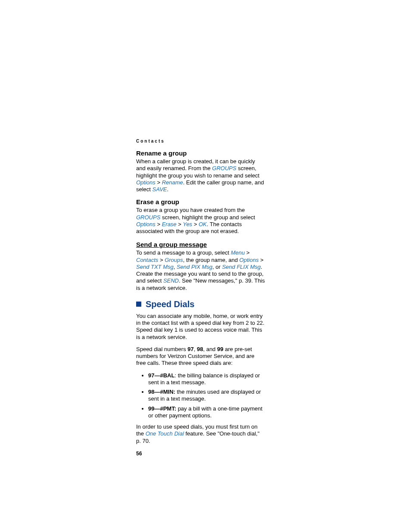 The width and height of the screenshot is (411, 532). Describe the element at coordinates (207, 379) in the screenshot. I see `list-item: 97—#BAL: the billing balance is displaye…` at that location.